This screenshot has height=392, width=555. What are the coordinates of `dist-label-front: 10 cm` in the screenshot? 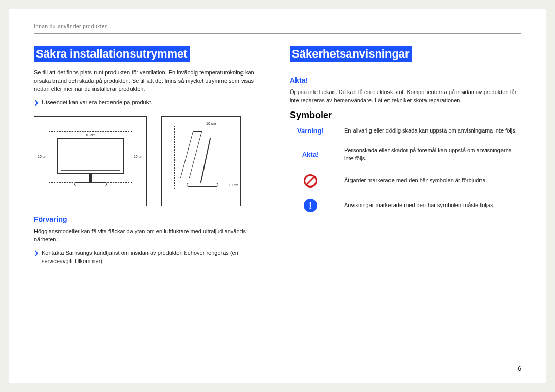 It's located at (233, 185).